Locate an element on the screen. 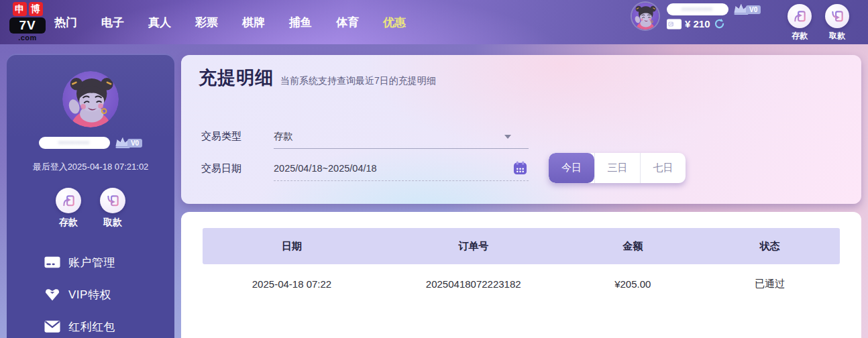  nav-item-fishing: 捕鱼 is located at coordinates (301, 23).